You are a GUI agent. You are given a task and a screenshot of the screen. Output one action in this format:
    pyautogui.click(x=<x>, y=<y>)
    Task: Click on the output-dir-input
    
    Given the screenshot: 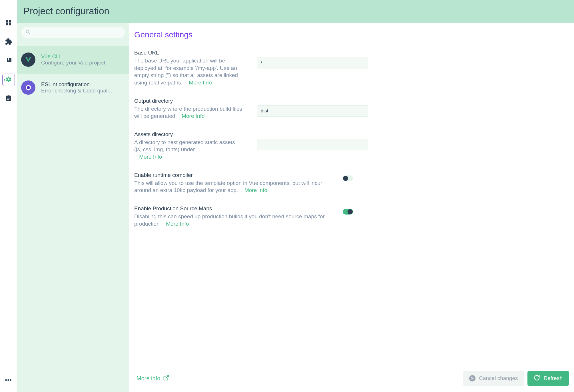 What is the action you would take?
    pyautogui.click(x=313, y=111)
    